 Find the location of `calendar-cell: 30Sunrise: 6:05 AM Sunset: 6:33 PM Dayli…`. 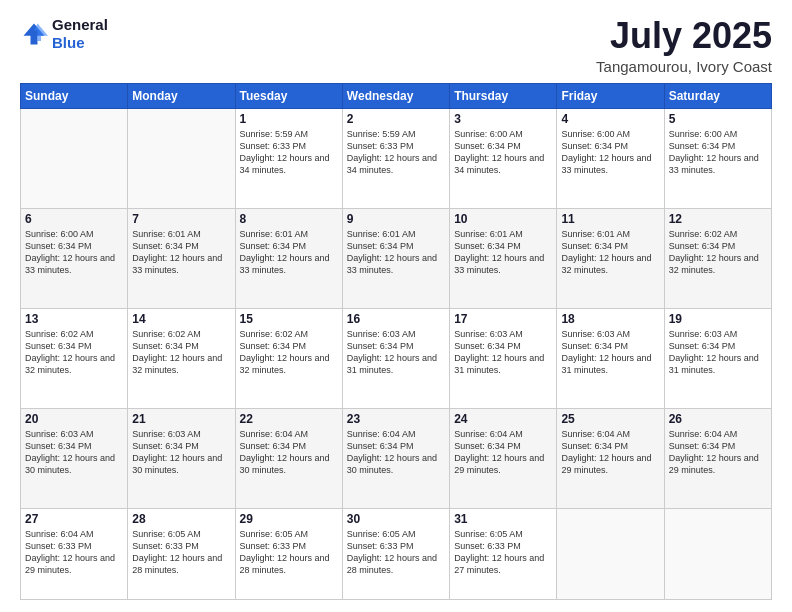

calendar-cell: 30Sunrise: 6:05 AM Sunset: 6:33 PM Dayli… is located at coordinates (396, 554).